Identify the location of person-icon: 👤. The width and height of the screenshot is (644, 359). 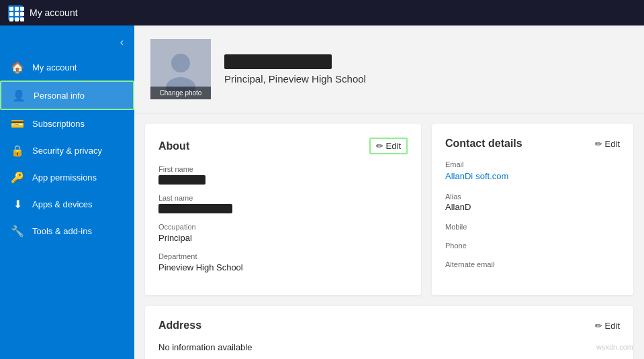
(19, 95).